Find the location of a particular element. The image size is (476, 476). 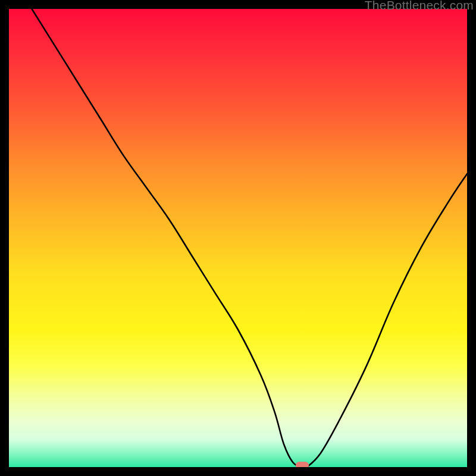

watermark-text: TheBottleneck.com is located at coordinates (419, 6).